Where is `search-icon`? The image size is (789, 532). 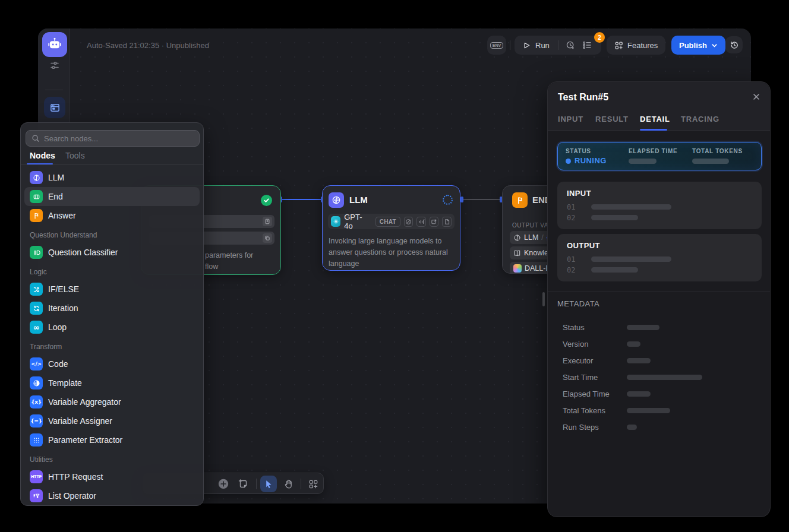
search-icon is located at coordinates (36, 138).